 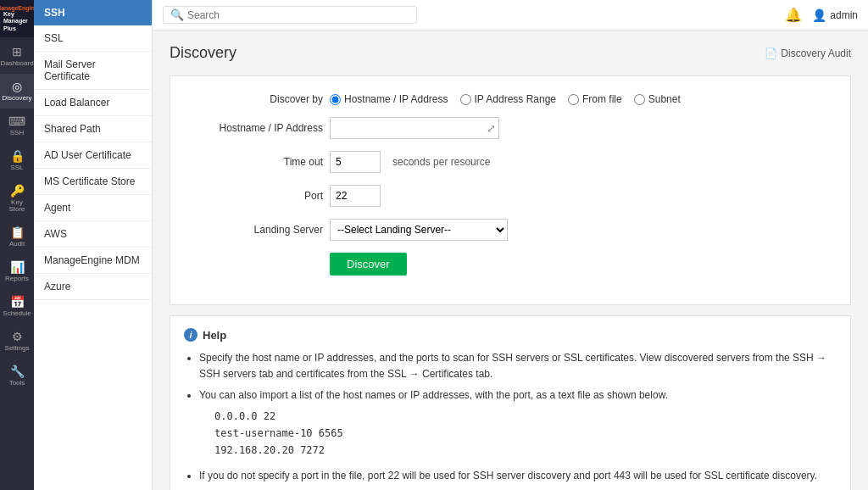 What do you see at coordinates (93, 129) in the screenshot?
I see `sidebar-item-shared-path: Shared Path` at bounding box center [93, 129].